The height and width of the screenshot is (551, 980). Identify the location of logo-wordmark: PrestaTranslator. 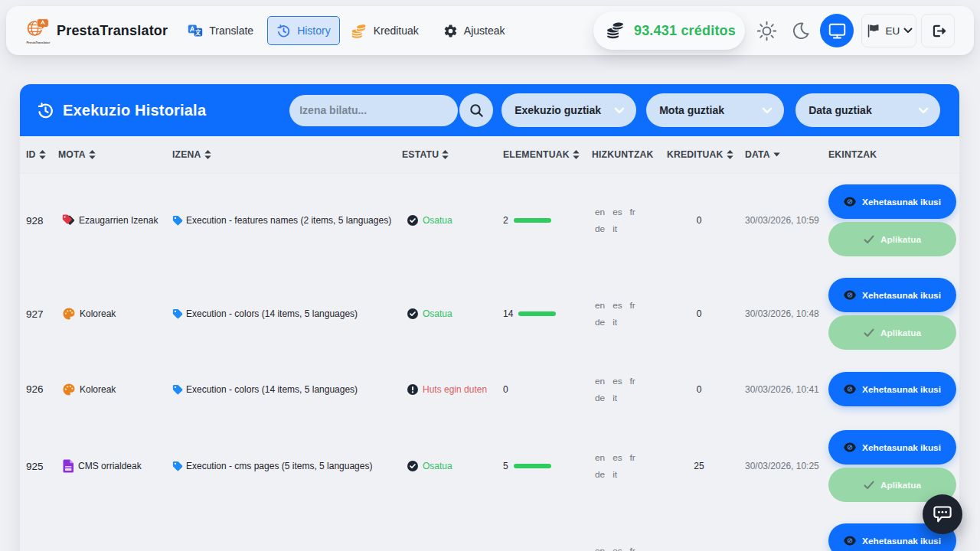
(38, 43).